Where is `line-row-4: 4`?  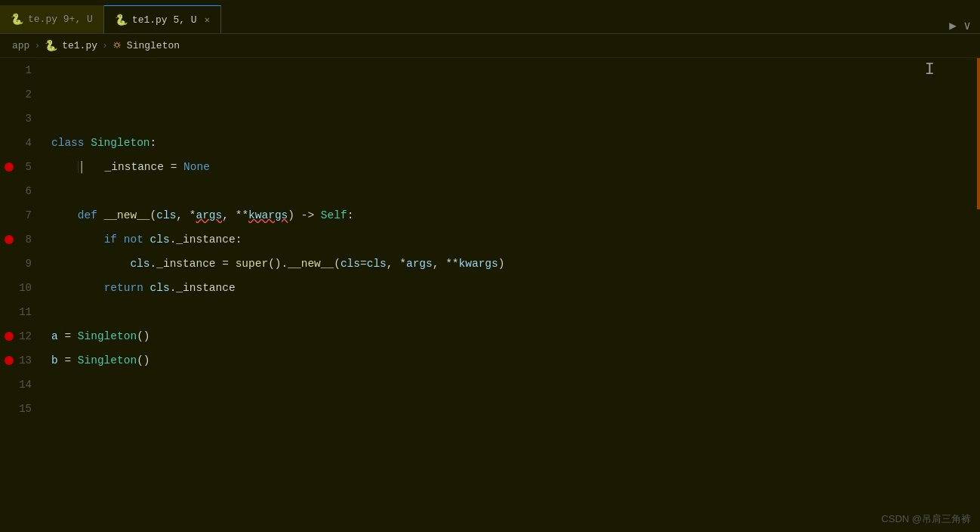 line-row-4: 4 is located at coordinates (23, 143).